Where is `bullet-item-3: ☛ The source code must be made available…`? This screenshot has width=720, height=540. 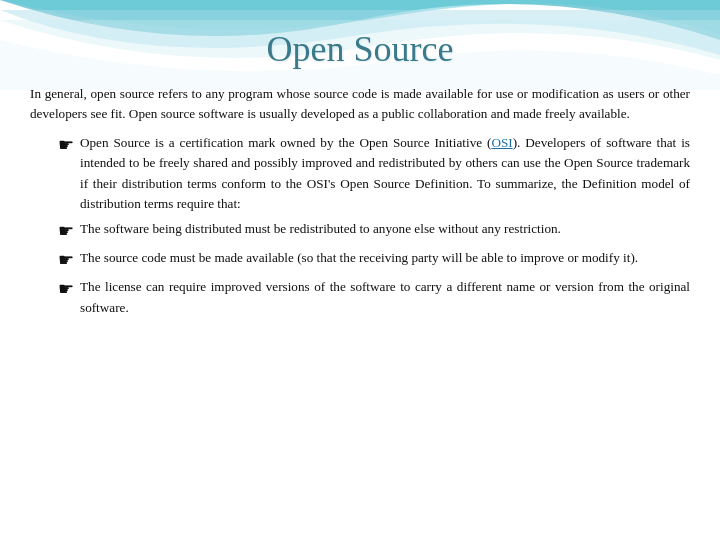
bullet-item-3: ☛ The source code must be made available… is located at coordinates (360, 260).